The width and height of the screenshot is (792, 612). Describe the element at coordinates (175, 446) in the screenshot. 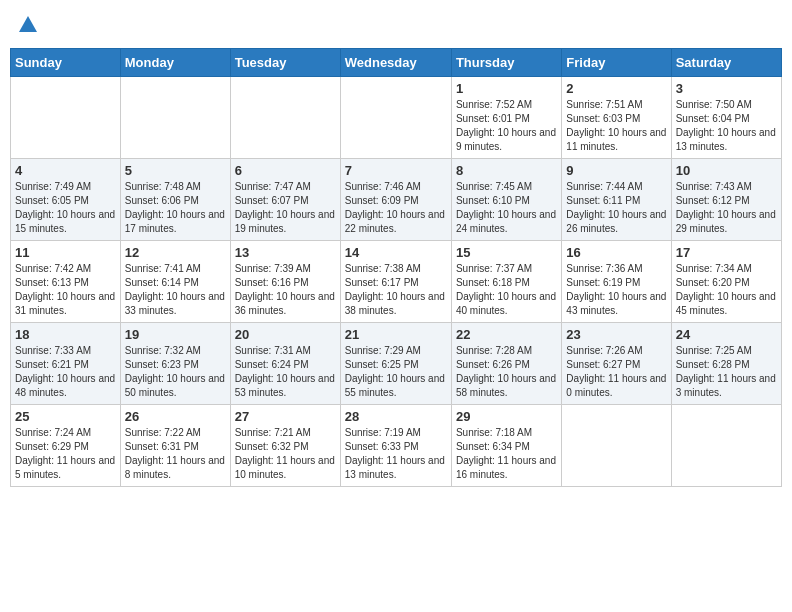

I see `calendar-cell: 26Sunrise: 7:22 AM Sunset: 6:31 PM Dayli…` at that location.